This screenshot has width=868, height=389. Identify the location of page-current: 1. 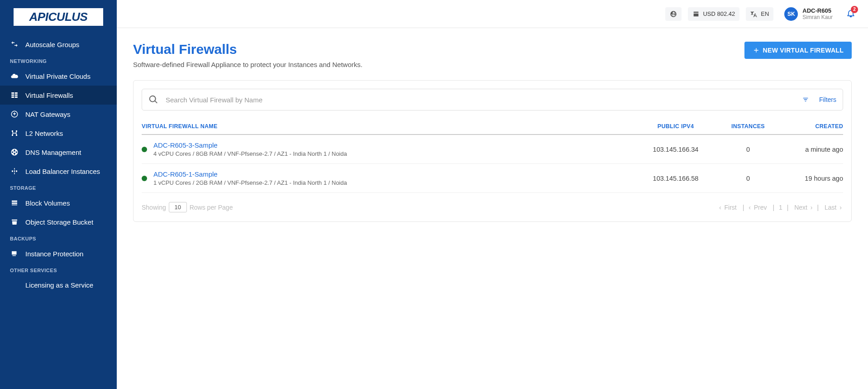
(781, 207).